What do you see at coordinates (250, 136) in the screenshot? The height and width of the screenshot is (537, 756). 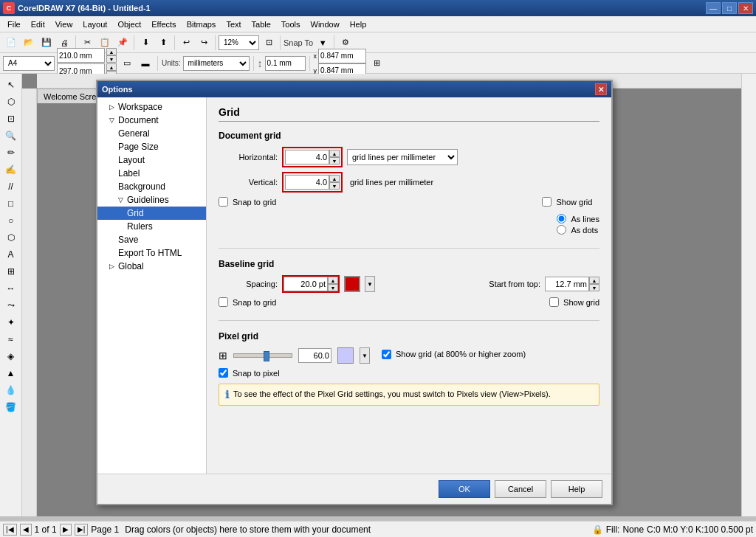 I see `doc-grid-text: Document grid` at bounding box center [250, 136].